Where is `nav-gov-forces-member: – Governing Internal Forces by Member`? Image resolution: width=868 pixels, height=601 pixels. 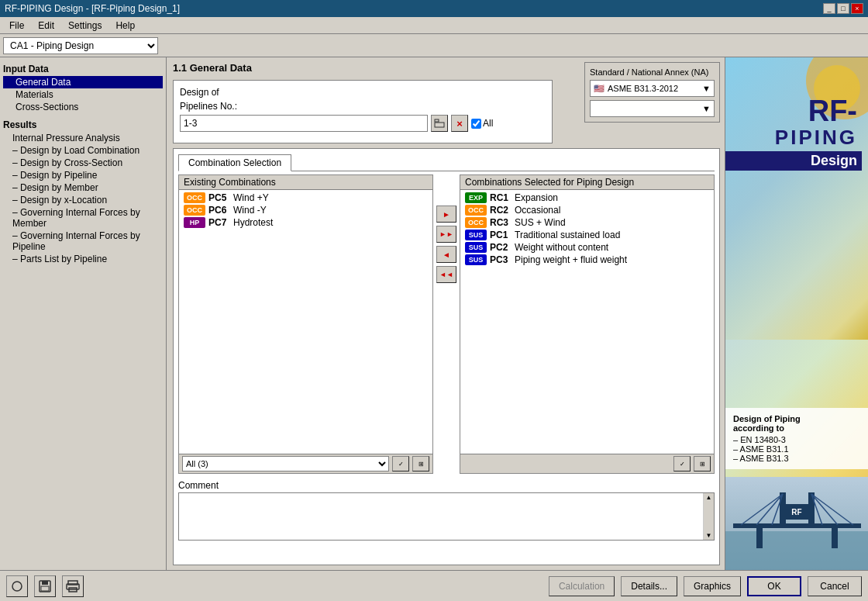 nav-gov-forces-member: – Governing Internal Forces by Member is located at coordinates (83, 218).